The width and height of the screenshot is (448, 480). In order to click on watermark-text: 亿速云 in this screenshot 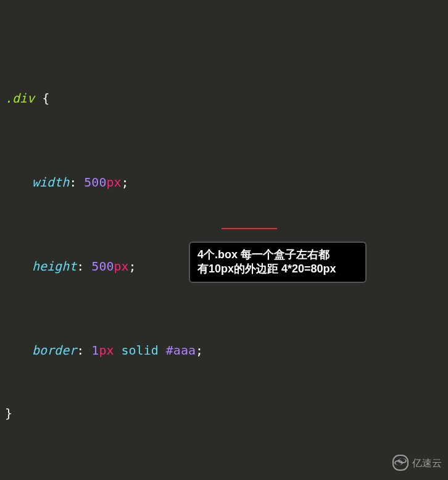, I will do `click(427, 463)`.